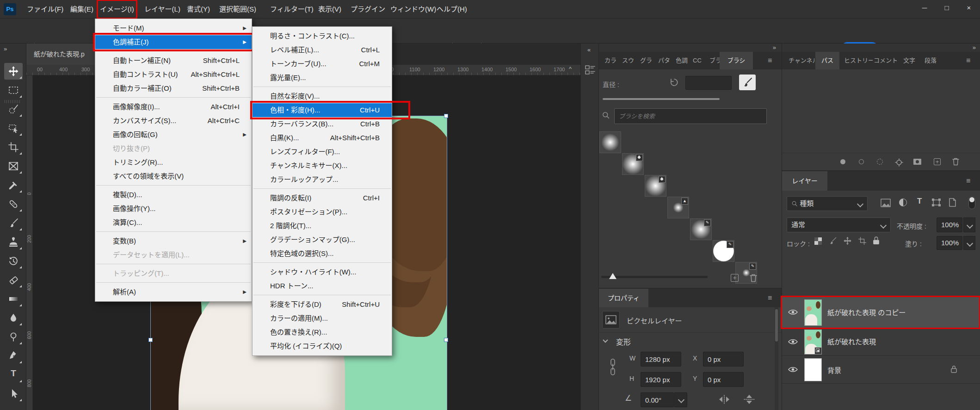 The width and height of the screenshot is (980, 410). I want to click on fill-path-icon, so click(843, 162).